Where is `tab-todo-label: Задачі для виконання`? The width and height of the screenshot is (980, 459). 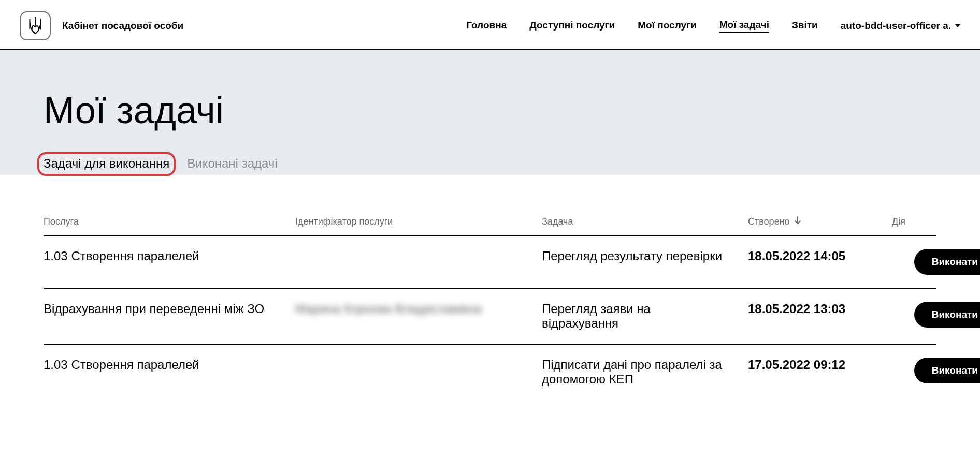
tab-todo-label: Задачі для виконання is located at coordinates (107, 164).